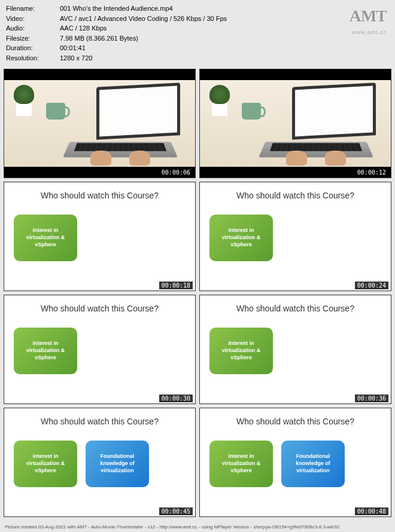 This screenshot has height=532, width=395. What do you see at coordinates (33, 19) in the screenshot?
I see `video-label: Video:` at bounding box center [33, 19].